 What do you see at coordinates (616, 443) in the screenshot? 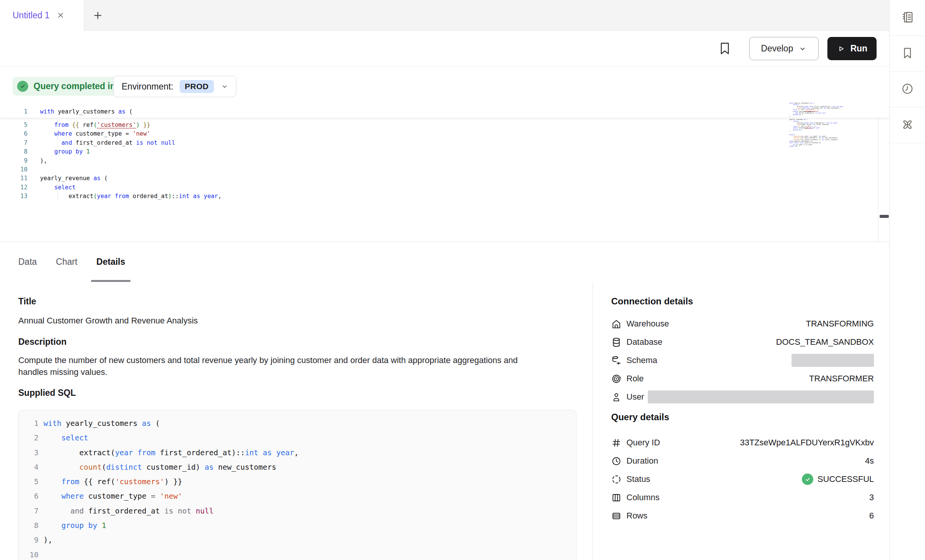
I see `hash-icon` at bounding box center [616, 443].